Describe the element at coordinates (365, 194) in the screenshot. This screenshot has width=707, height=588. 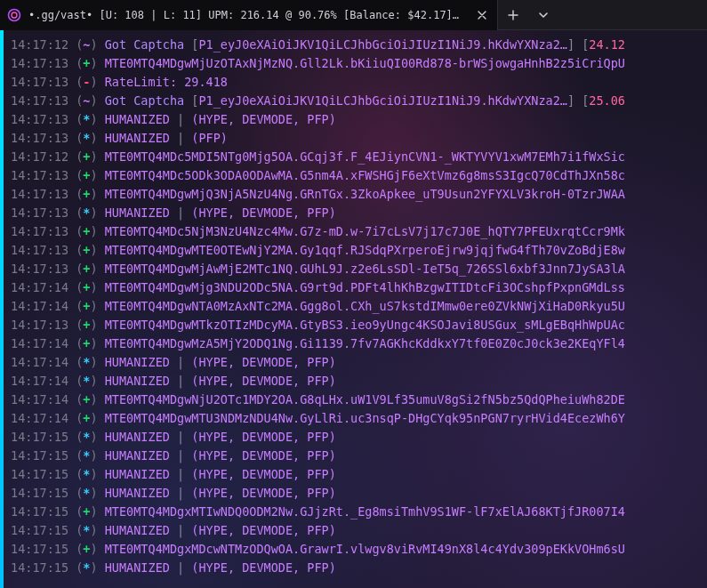
I see `token-value: MTE0MTQ4MDgwMjQ3NjA5NzU4Ng.GRnTGx.3ZkoAp…` at that location.